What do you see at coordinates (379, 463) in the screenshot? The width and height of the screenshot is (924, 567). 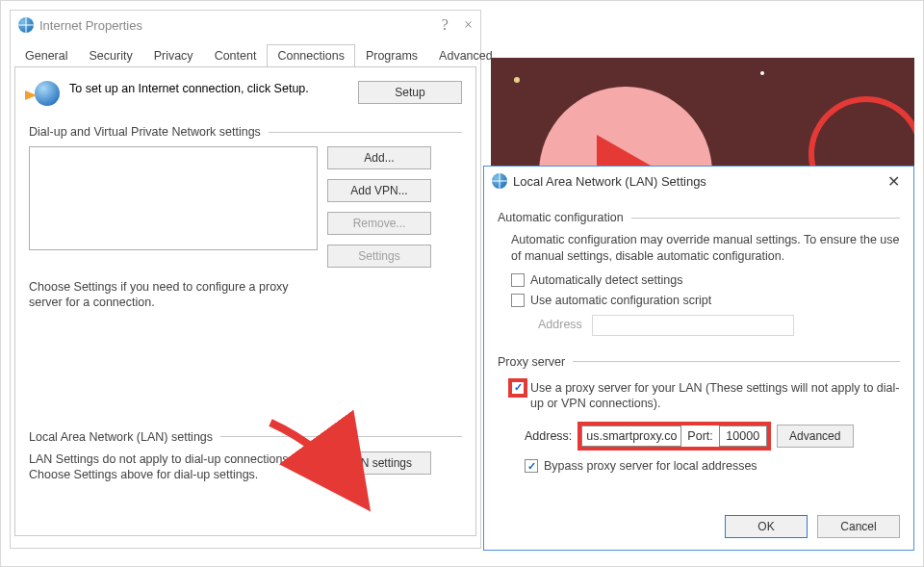 I see `lan-settings-button: LAN settings` at bounding box center [379, 463].